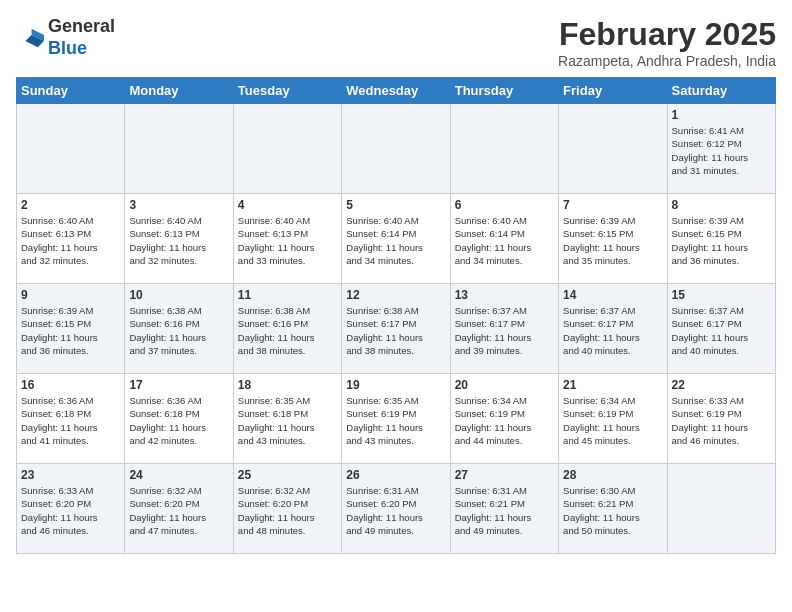 Image resolution: width=792 pixels, height=612 pixels. Describe the element at coordinates (504, 509) in the screenshot. I see `calendar-cell: 27Sunrise: 6:31 AM Sunset: 6:21 PM Dayli…` at that location.